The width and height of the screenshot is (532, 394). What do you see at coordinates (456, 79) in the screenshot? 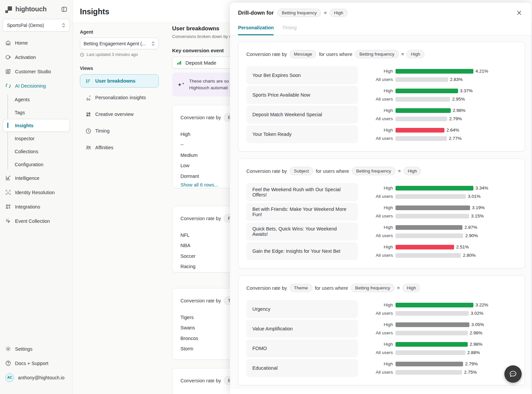
I see `all-users-value: 2.83%` at bounding box center [456, 79].